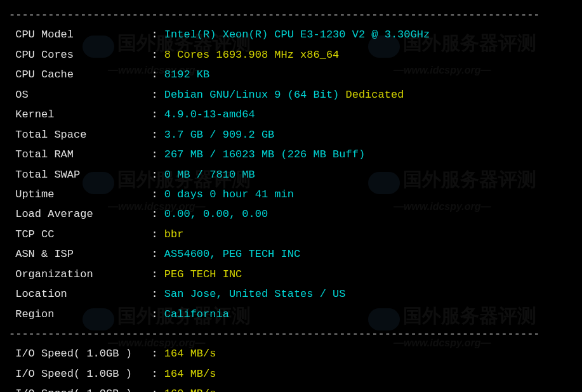  Describe the element at coordinates (291, 114) in the screenshot. I see `row-kernel: Kernel : 4.9.0-13-amd64` at that location.